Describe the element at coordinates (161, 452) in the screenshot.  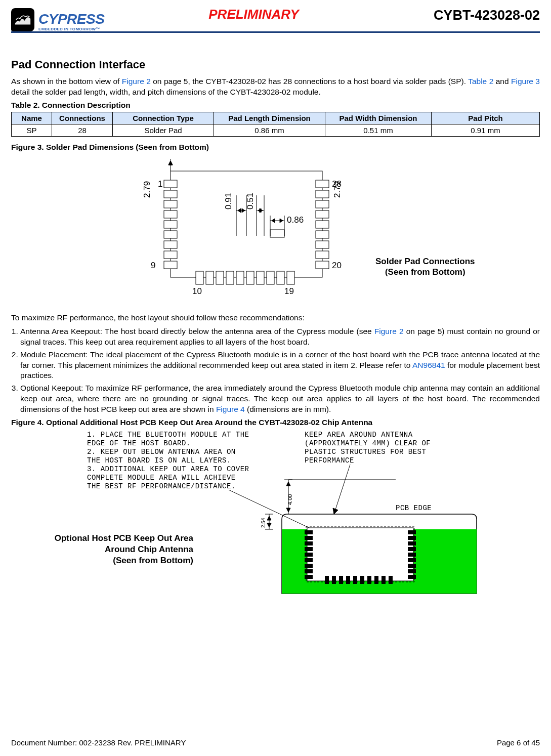
I see `fig4-note: 2. KEEP OUT BELOW ANTENNA AREA ON` at that location.